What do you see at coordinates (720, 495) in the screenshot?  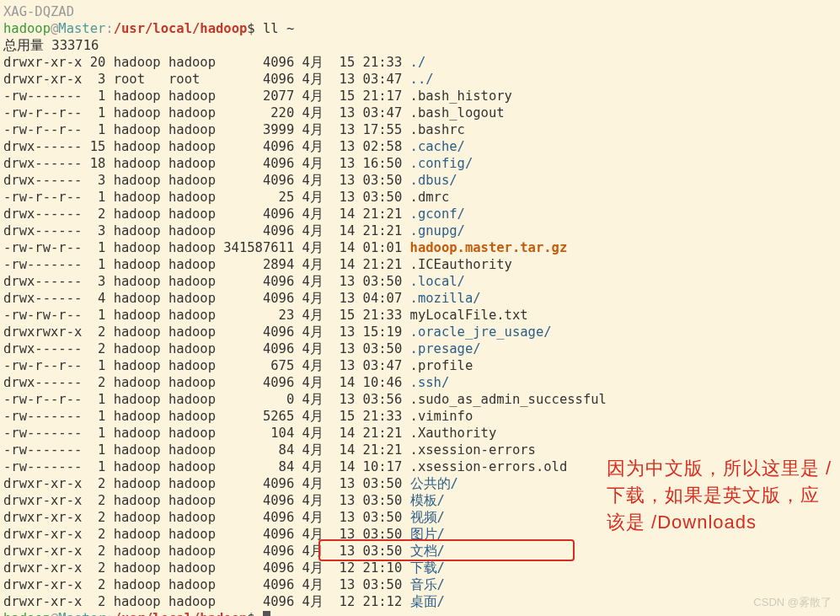 I see `annotation-text: 因为中文版，所以这里是 /下载，如果是英文版，应该是 /Downloads` at bounding box center [720, 495].